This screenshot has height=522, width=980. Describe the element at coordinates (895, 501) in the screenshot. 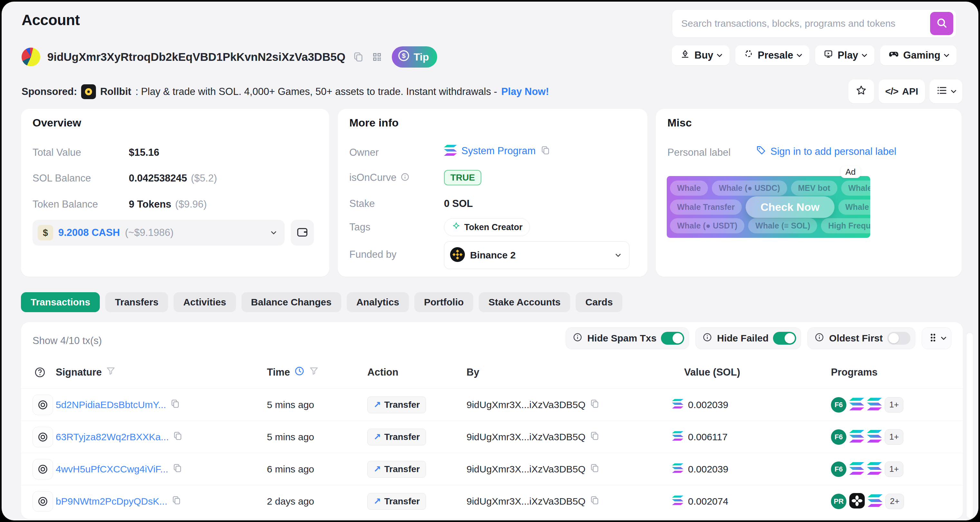

I see `more-programs-pill: 2+` at that location.